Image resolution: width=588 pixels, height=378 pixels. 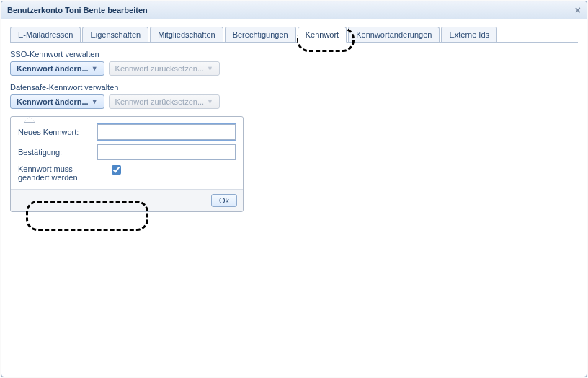 I want to click on tab-bar: E-MailadressenEigenschaftenMitgliedschaf…, so click(x=294, y=35).